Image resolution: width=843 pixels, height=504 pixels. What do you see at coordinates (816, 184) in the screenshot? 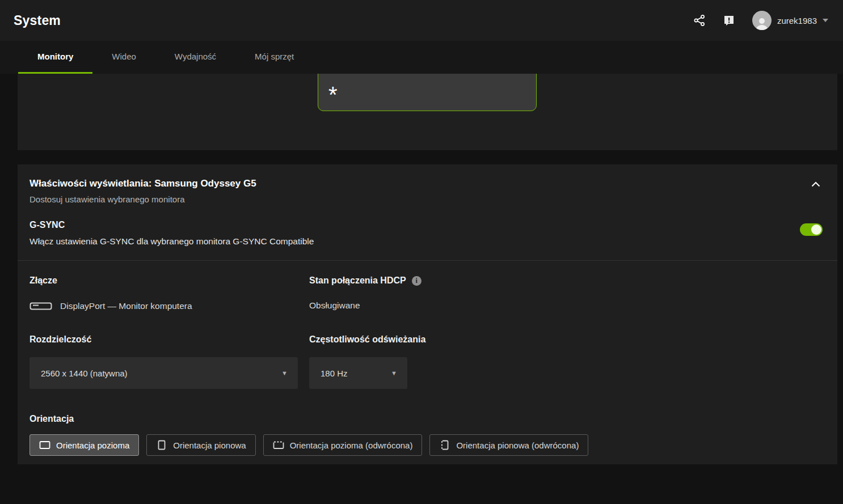
I see `chevron-up-icon` at bounding box center [816, 184].